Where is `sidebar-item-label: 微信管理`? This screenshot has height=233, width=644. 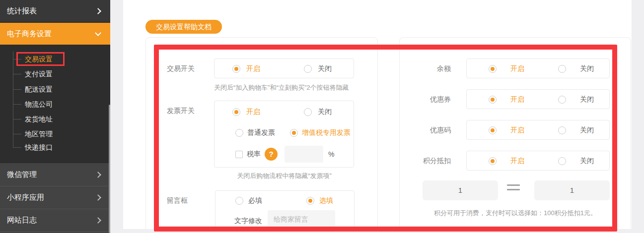 sidebar-item-label: 微信管理 is located at coordinates (52, 175).